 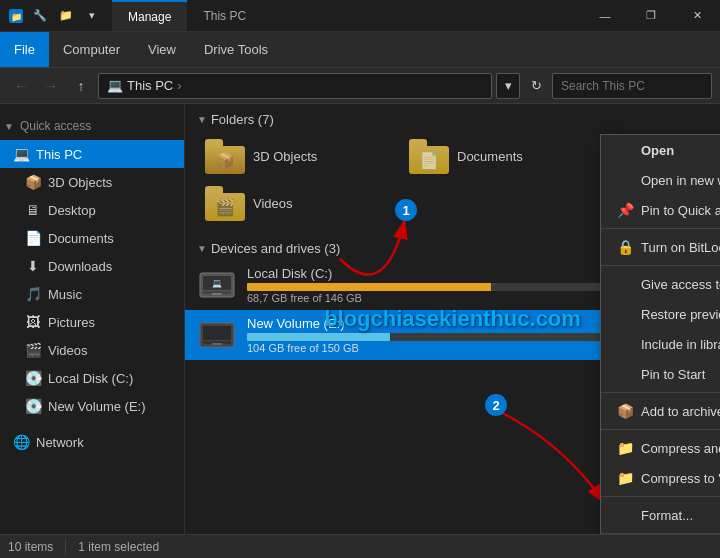 I want to click on cm-pin-start: Pin to Start, so click(x=660, y=374).